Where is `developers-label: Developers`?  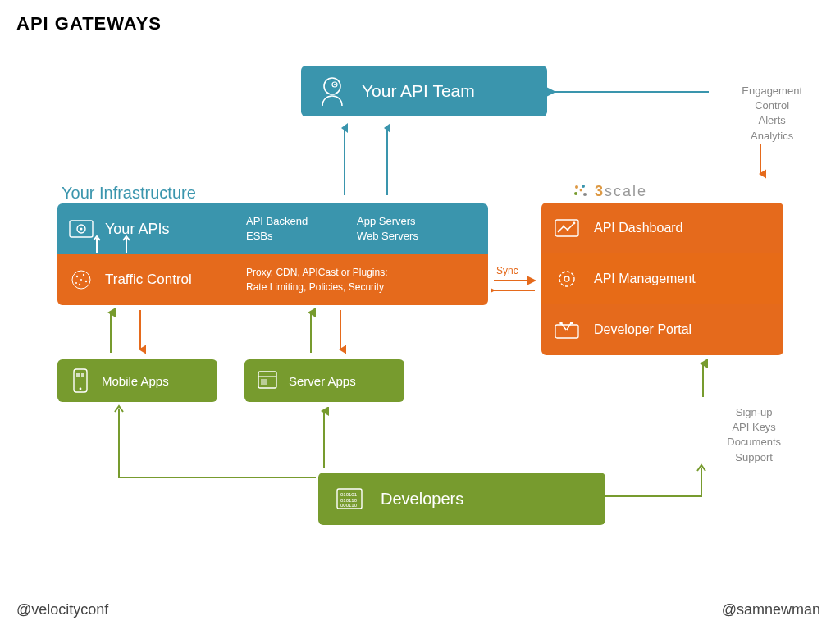 developers-label: Developers is located at coordinates (422, 499).